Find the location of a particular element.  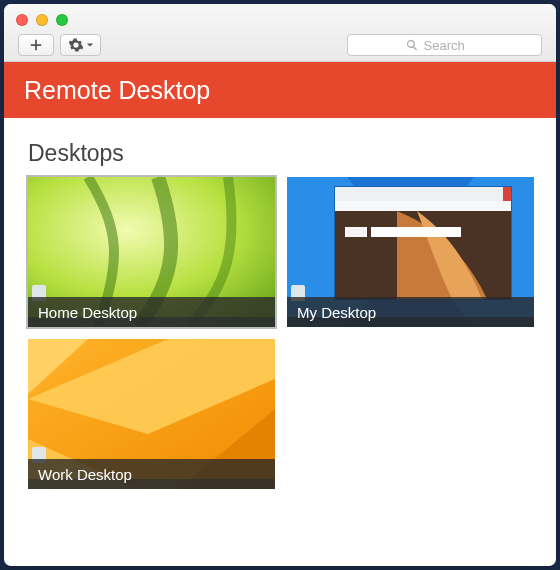

desktop-tile-label: Work Desktop is located at coordinates (152, 474).